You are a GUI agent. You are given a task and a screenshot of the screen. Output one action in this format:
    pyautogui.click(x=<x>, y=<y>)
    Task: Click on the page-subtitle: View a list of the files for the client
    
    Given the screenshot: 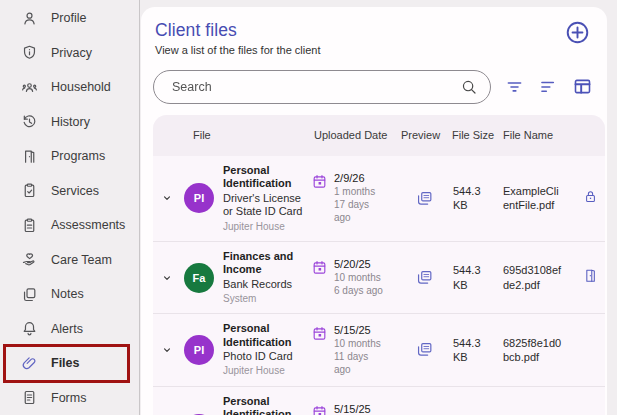 What is the action you would take?
    pyautogui.click(x=373, y=50)
    